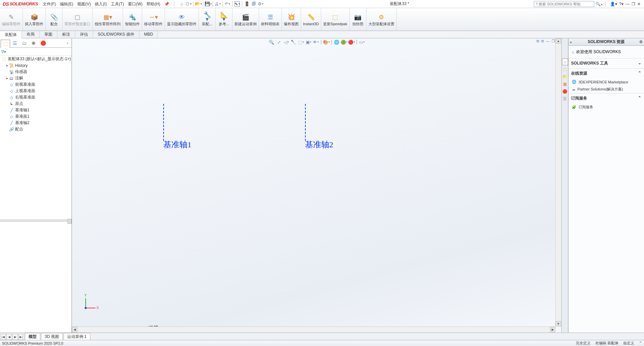  Describe the element at coordinates (224, 20) in the screenshot. I see `ribbon-reference: 📐▾参考...` at that location.